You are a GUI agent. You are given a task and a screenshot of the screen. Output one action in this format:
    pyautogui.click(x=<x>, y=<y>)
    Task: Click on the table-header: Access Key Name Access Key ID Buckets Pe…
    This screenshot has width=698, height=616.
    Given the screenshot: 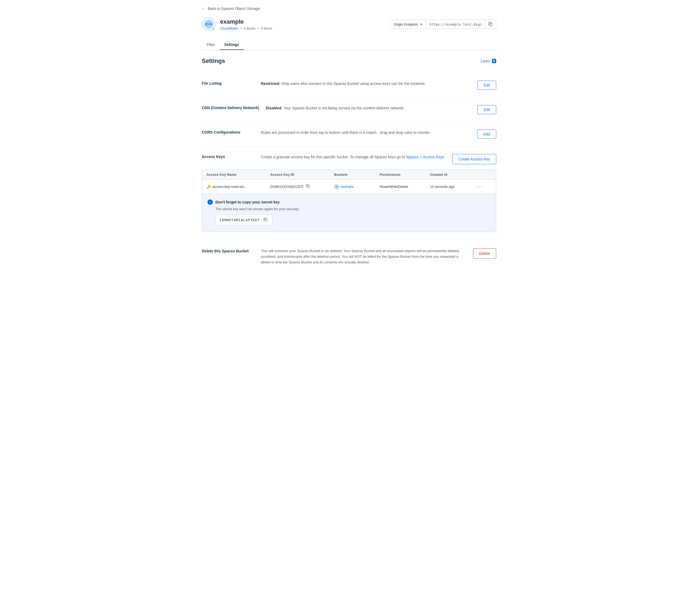 What is the action you would take?
    pyautogui.click(x=349, y=175)
    